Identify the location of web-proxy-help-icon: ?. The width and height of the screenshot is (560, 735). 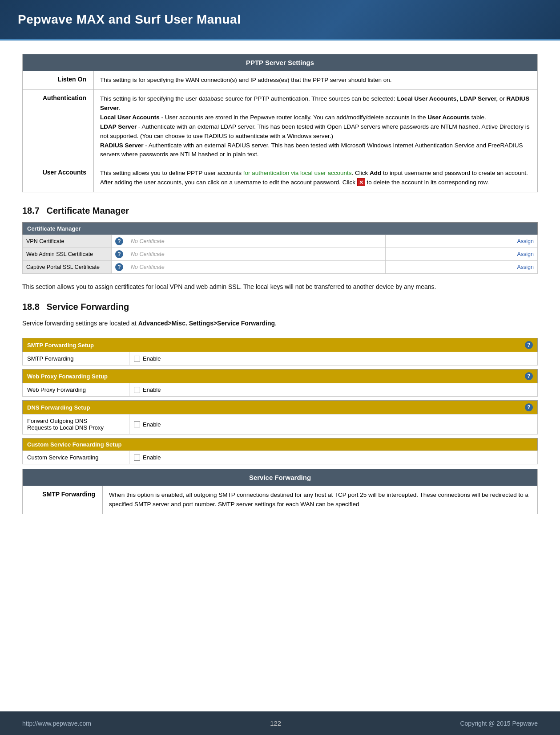
(529, 376).